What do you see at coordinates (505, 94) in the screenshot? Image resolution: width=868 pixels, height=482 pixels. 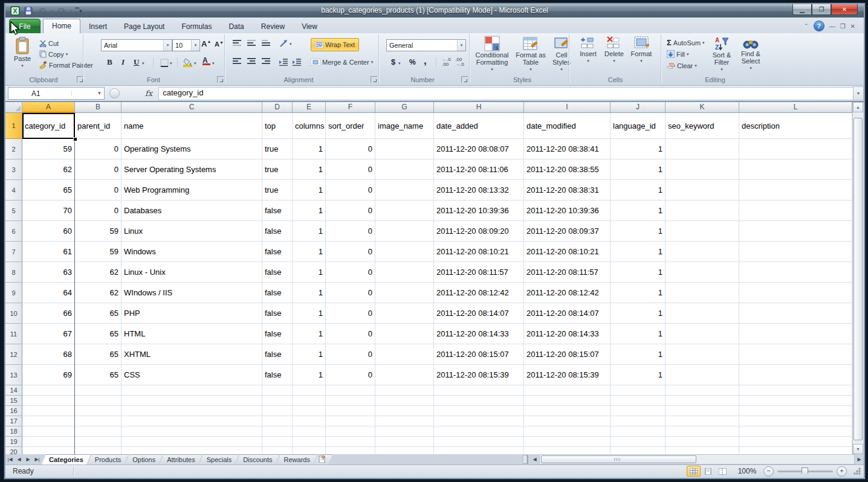 I see `formula-input: category_id` at bounding box center [505, 94].